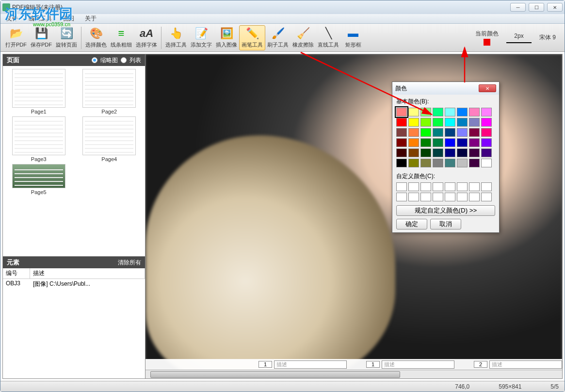  What do you see at coordinates (110, 92) in the screenshot?
I see `page-thumb: Page2` at bounding box center [110, 92].